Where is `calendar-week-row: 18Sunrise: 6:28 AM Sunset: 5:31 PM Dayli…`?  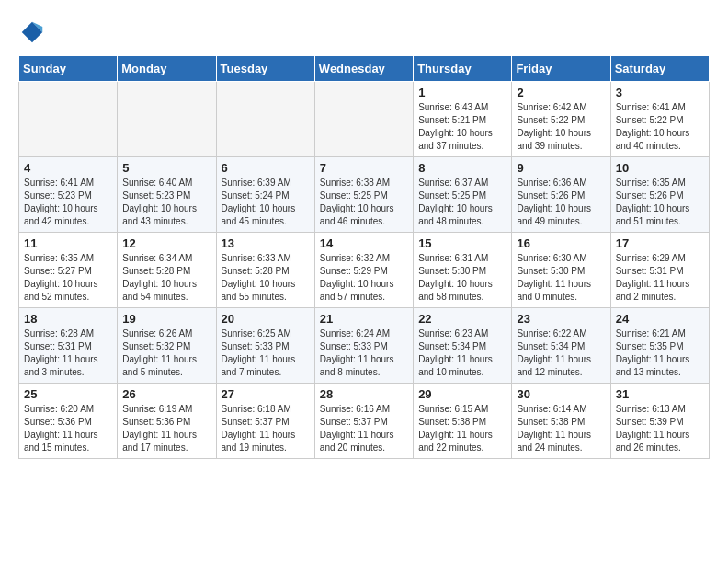 calendar-week-row: 18Sunrise: 6:28 AM Sunset: 5:31 PM Dayli… is located at coordinates (364, 346).